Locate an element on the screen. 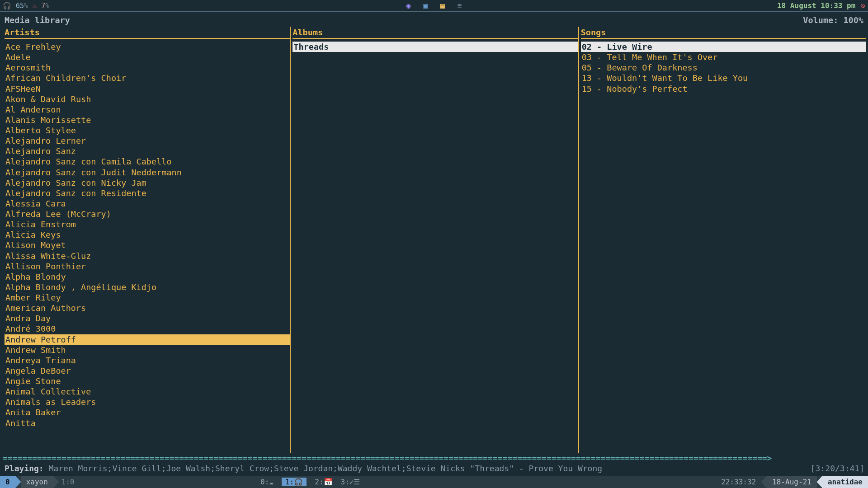 The height and width of the screenshot is (488, 868). artist-item: African Children's Choir is located at coordinates (147, 78).